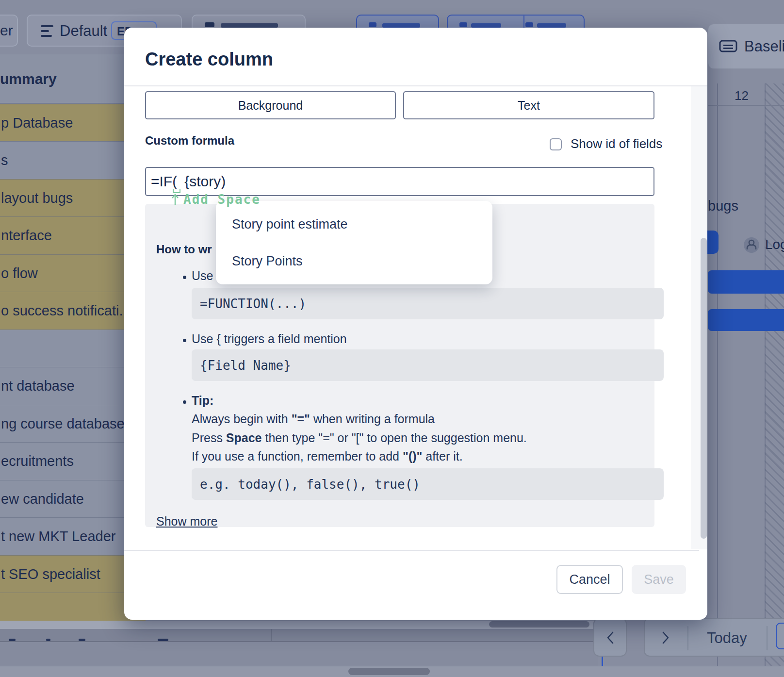 The height and width of the screenshot is (677, 784). Describe the element at coordinates (539, 624) in the screenshot. I see `horizontal-scrollbar-thumb` at that location.